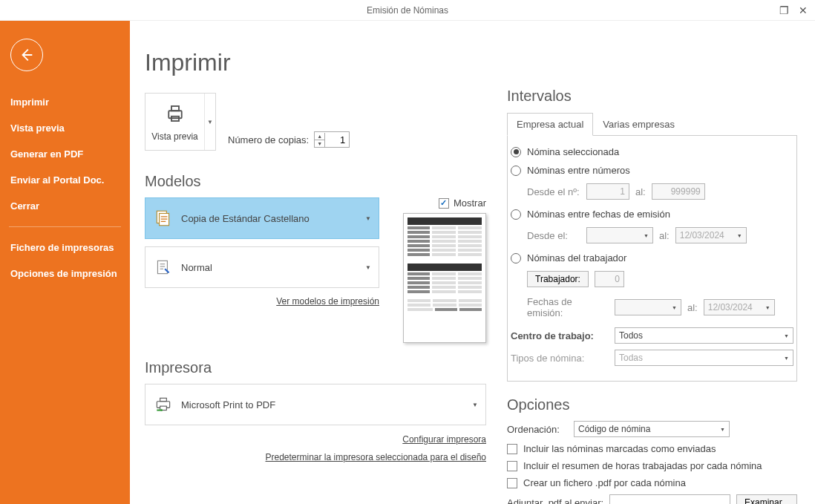 This screenshot has height=504, width=815. What do you see at coordinates (739, 307) in the screenshot?
I see `fecha-emi-hasta-select: 12/03/2024▼` at bounding box center [739, 307].